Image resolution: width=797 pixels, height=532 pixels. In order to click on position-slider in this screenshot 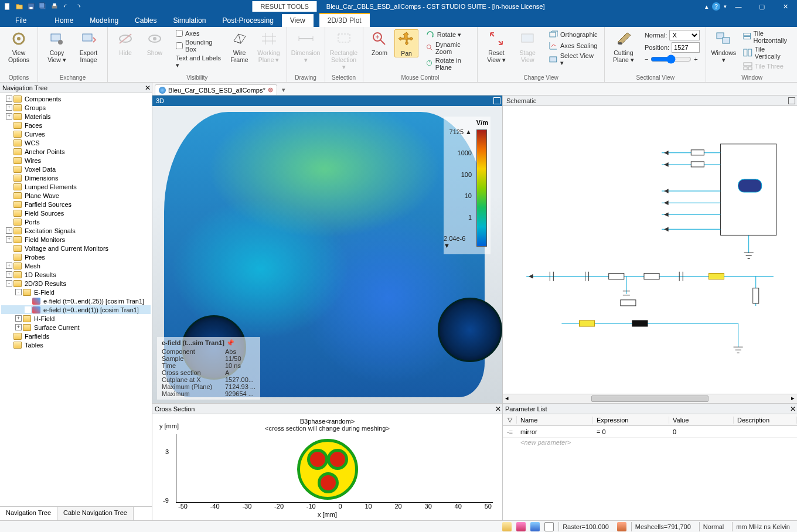, I will do `click(671, 59)`.